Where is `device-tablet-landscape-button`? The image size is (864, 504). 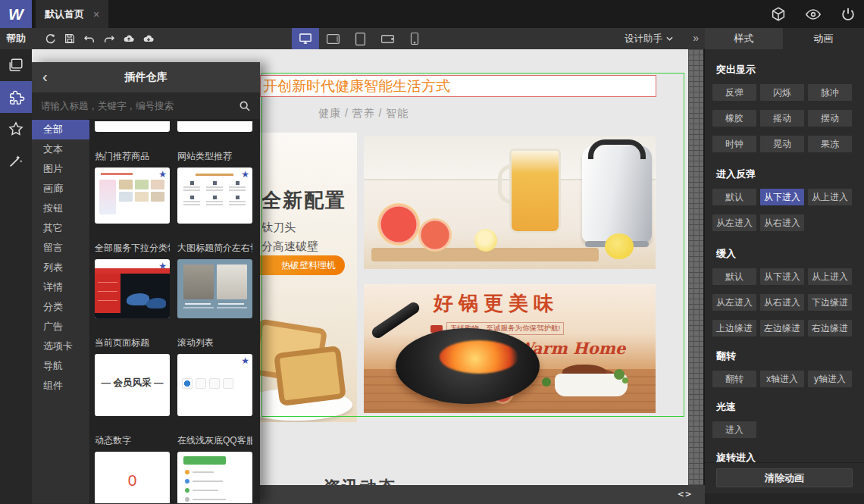 device-tablet-landscape-button is located at coordinates (333, 39).